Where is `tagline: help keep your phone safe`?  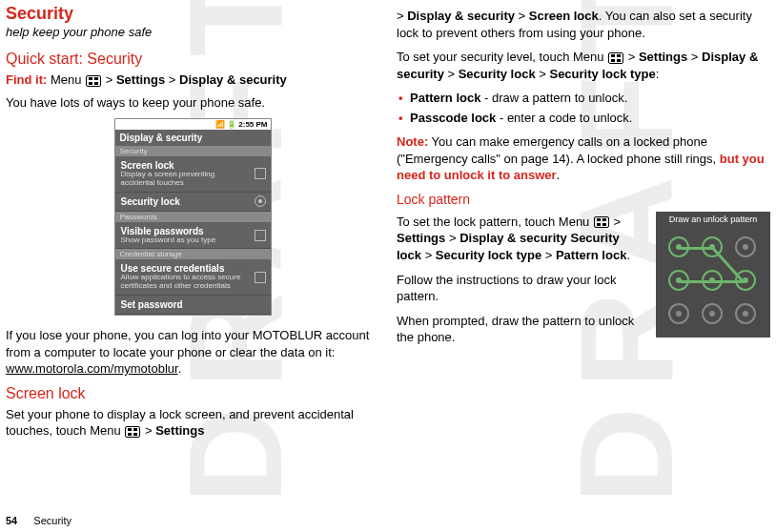 tagline: help keep your phone safe is located at coordinates (193, 32).